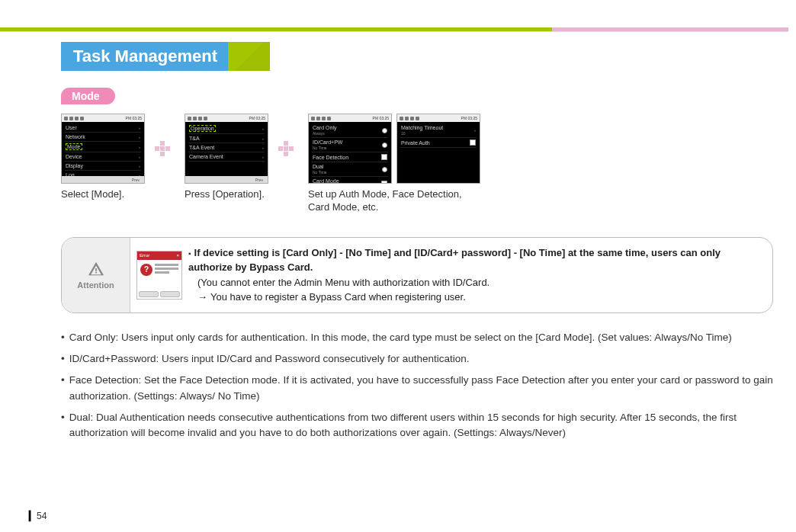 The height and width of the screenshot is (532, 796). Describe the element at coordinates (226, 139) in the screenshot. I see `menu-item: T&A›` at that location.